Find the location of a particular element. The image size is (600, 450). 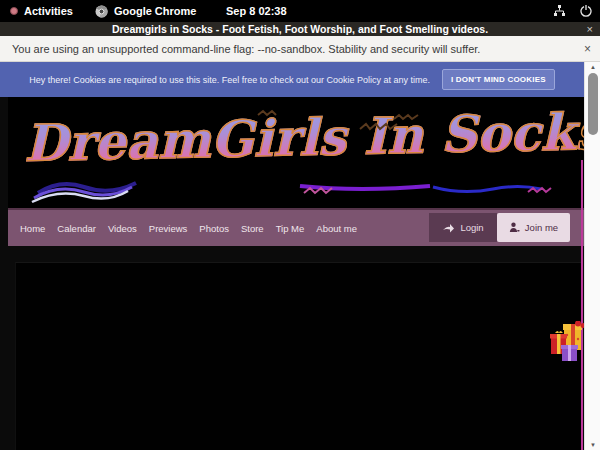

page-accent-border is located at coordinates (582, 305).